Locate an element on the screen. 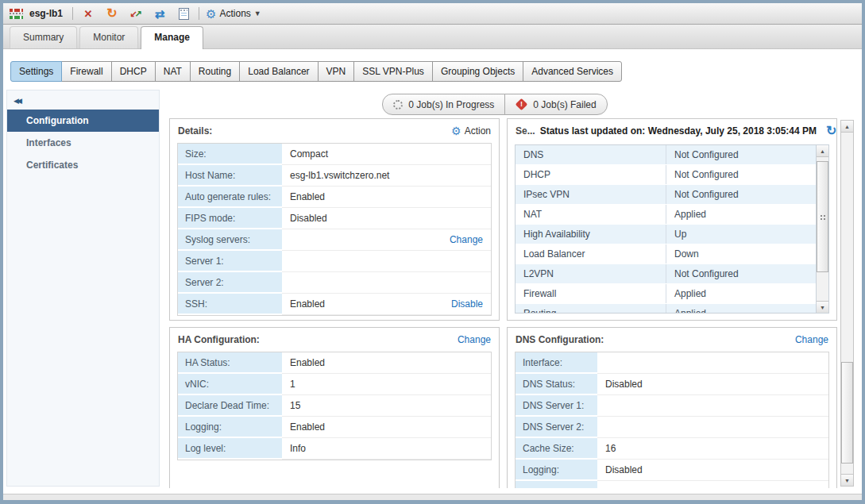  actions-menu-button: ⚙ Actions ▼ is located at coordinates (234, 14).